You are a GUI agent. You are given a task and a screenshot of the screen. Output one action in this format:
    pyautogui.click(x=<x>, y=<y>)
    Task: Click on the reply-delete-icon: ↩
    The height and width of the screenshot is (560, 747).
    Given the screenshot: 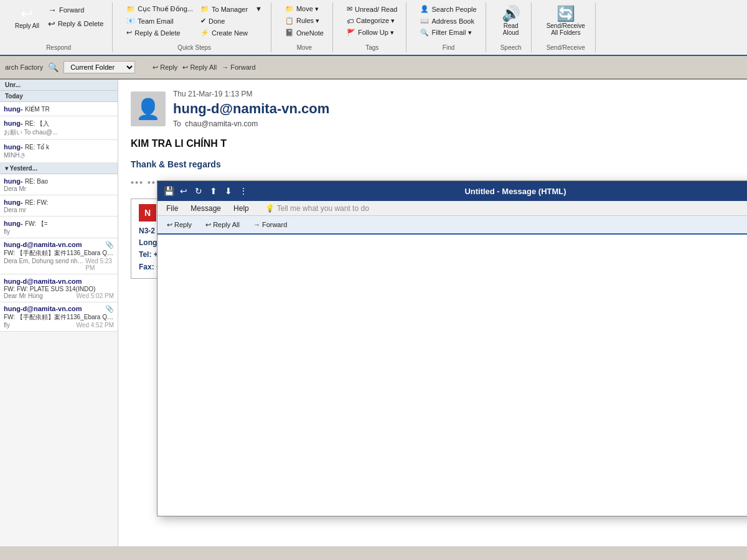 What is the action you would take?
    pyautogui.click(x=52, y=24)
    